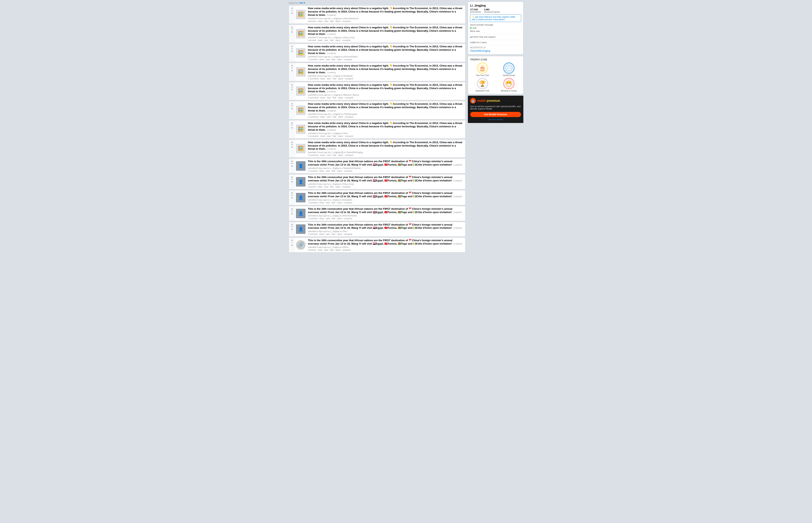 Image resolution: width=812 pixels, height=523 pixels. I want to click on mod-sub-link: r/NewsWithJingjing, so click(480, 51).